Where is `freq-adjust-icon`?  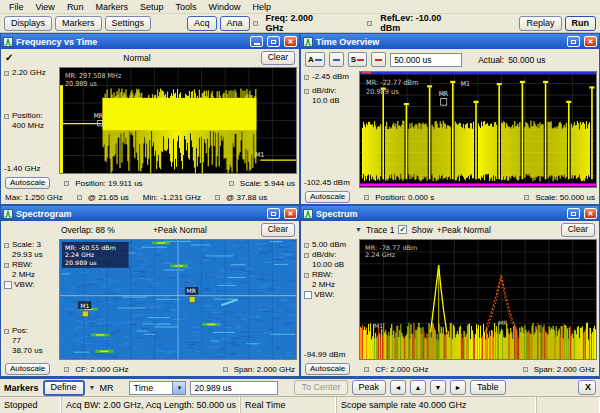
freq-adjust-icon is located at coordinates (256, 24).